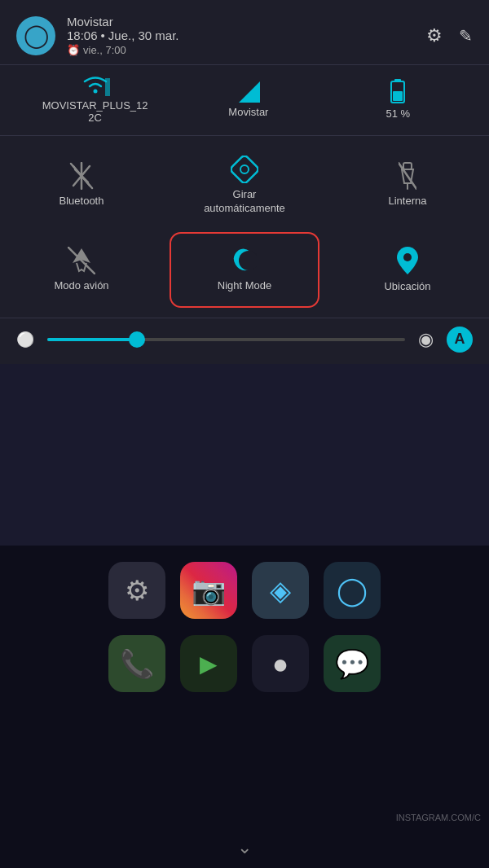 This screenshot has height=868, width=489. What do you see at coordinates (280, 664) in the screenshot?
I see `app-camera: ●` at bounding box center [280, 664].